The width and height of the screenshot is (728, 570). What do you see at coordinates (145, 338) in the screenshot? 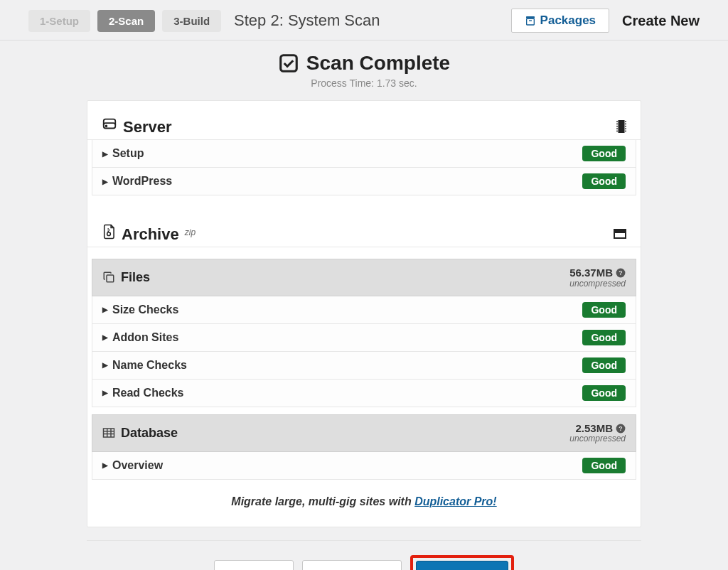
I see `row-label: Addon Sites` at bounding box center [145, 338].